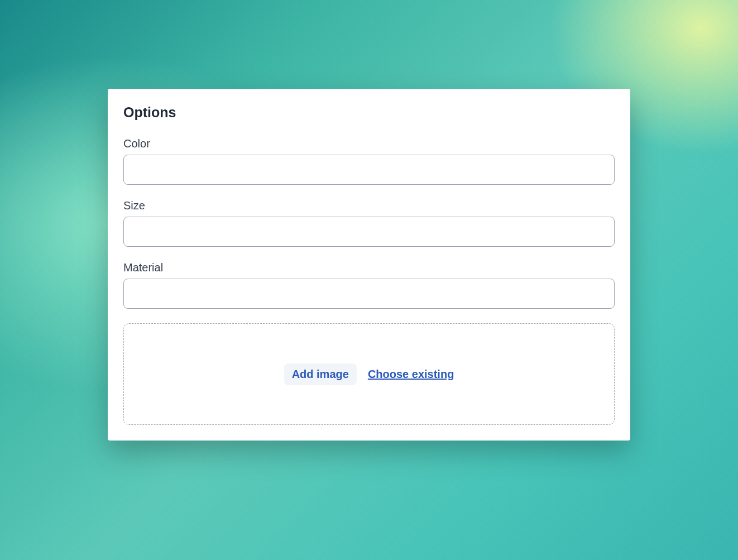  Describe the element at coordinates (369, 113) in the screenshot. I see `card-title: Options` at that location.